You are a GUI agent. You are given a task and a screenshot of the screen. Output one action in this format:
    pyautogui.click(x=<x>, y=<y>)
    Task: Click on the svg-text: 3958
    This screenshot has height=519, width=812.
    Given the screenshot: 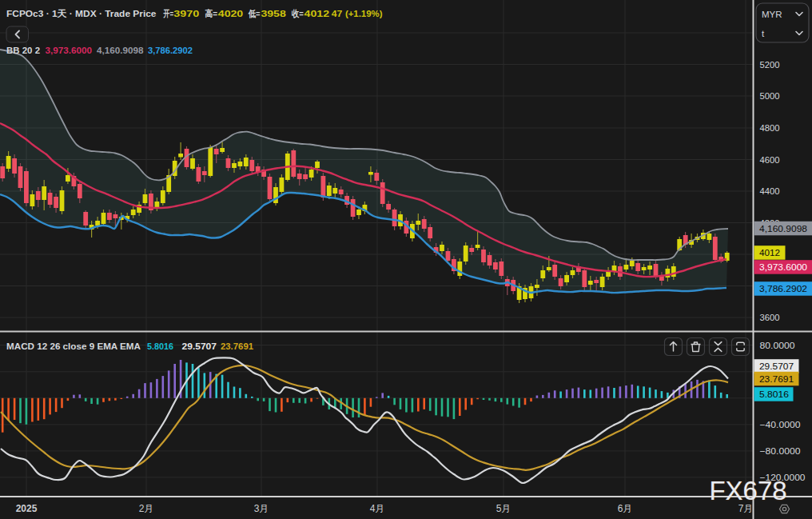 What is the action you would take?
    pyautogui.click(x=273, y=14)
    